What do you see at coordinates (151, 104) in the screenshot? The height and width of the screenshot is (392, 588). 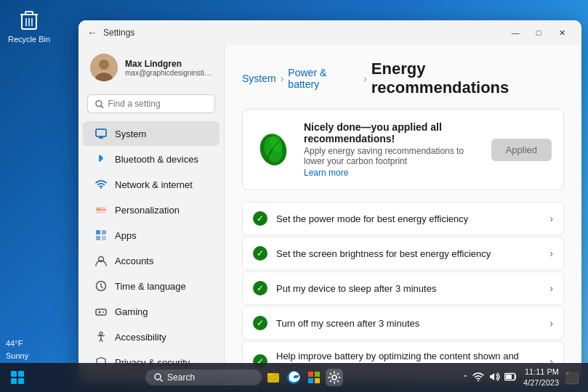 I see `search-box` at bounding box center [151, 104].